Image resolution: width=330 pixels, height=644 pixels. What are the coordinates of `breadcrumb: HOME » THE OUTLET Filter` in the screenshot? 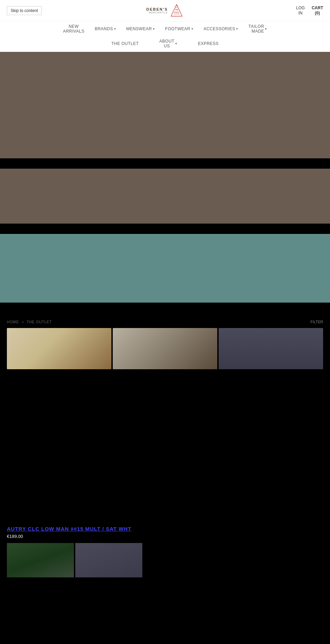 It's located at (165, 322).